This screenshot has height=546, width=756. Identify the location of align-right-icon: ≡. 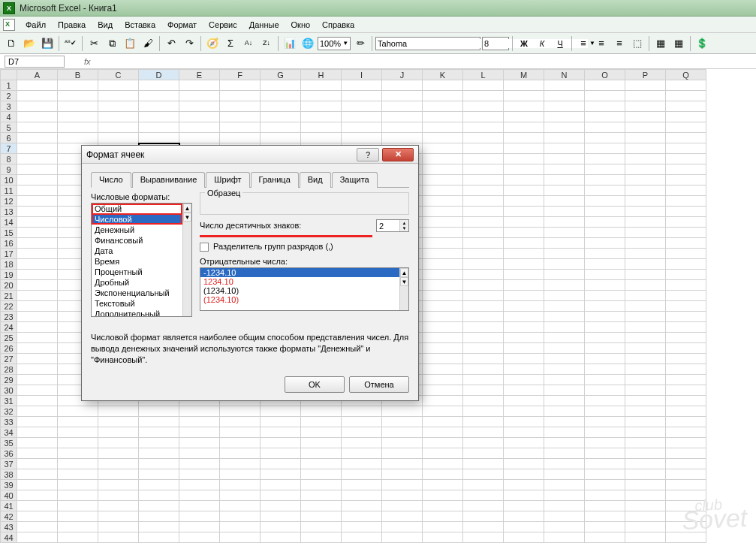
(619, 44).